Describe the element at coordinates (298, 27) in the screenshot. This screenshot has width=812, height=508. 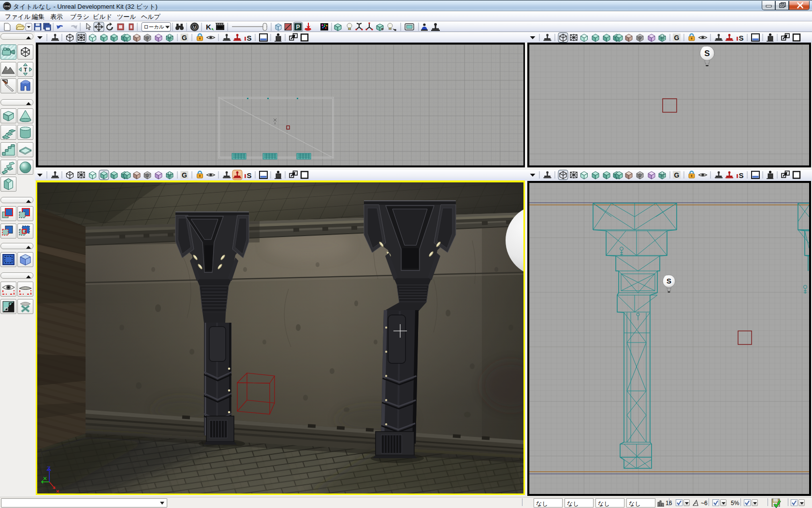
I see `svg-text: P` at that location.